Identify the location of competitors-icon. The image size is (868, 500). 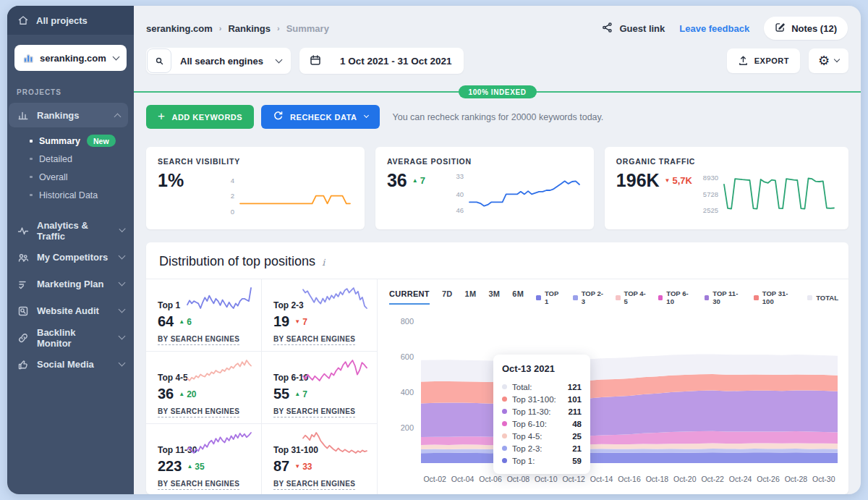
(23, 258).